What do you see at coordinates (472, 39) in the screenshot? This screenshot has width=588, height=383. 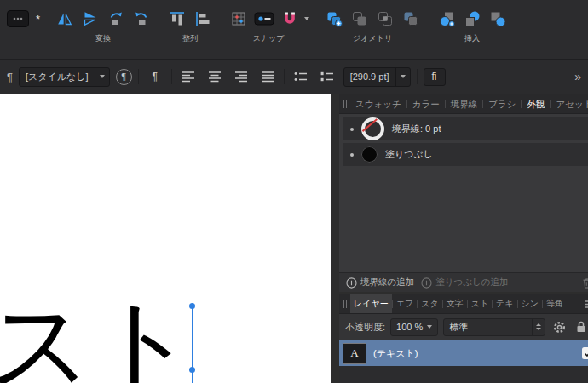 I see `group-label-insert: 挿入` at bounding box center [472, 39].